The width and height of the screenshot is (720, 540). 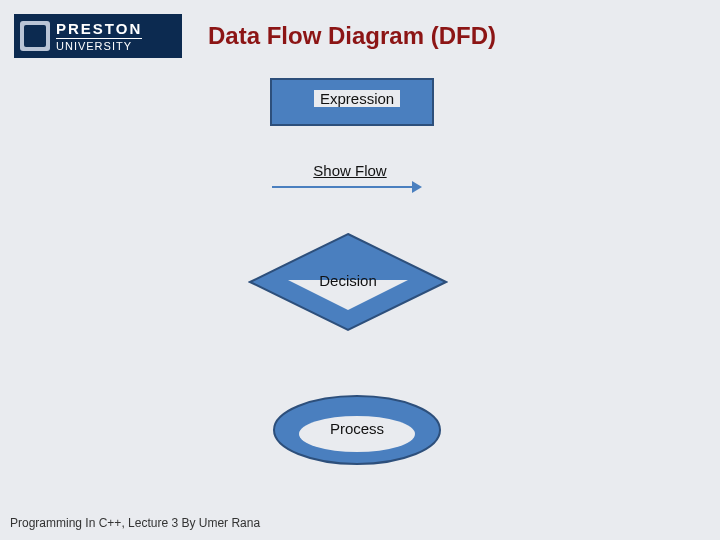 I want to click on label-flow: Show Flow, so click(x=350, y=170).